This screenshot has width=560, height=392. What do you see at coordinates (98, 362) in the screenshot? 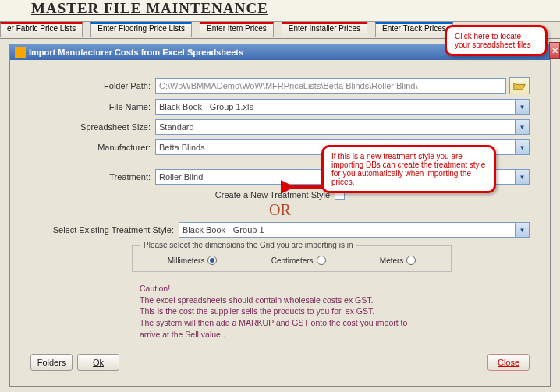
I see `ok-button: Ok` at bounding box center [98, 362].